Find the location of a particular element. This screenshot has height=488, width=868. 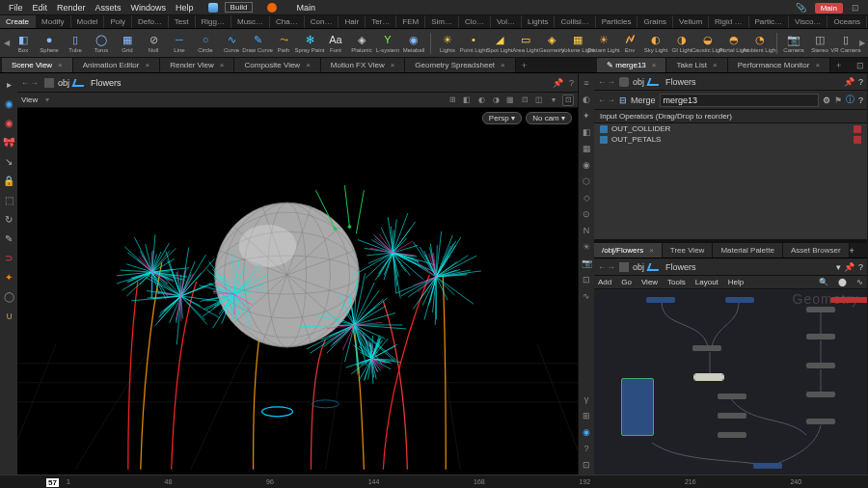

shelf-tab: Vol… is located at coordinates (506, 21).